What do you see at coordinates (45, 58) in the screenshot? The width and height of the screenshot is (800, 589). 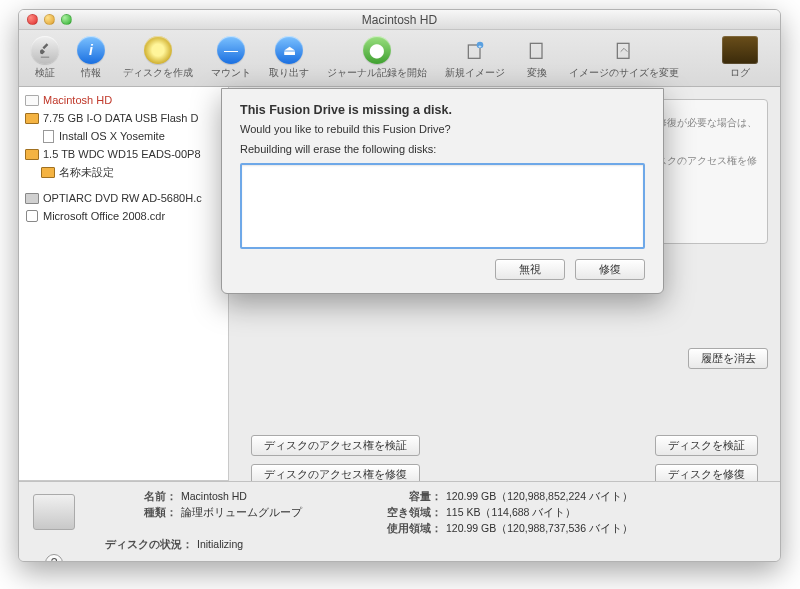 I see `toolbar-verify: 検証` at bounding box center [45, 58].